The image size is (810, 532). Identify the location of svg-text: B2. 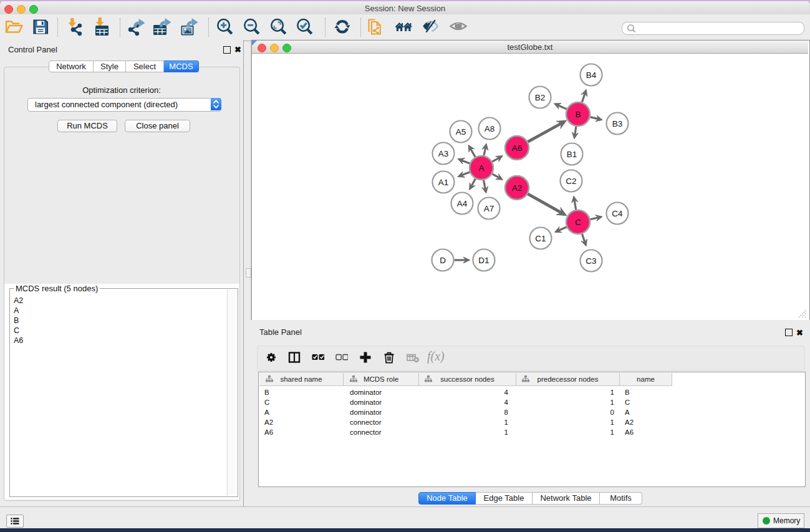
(540, 97).